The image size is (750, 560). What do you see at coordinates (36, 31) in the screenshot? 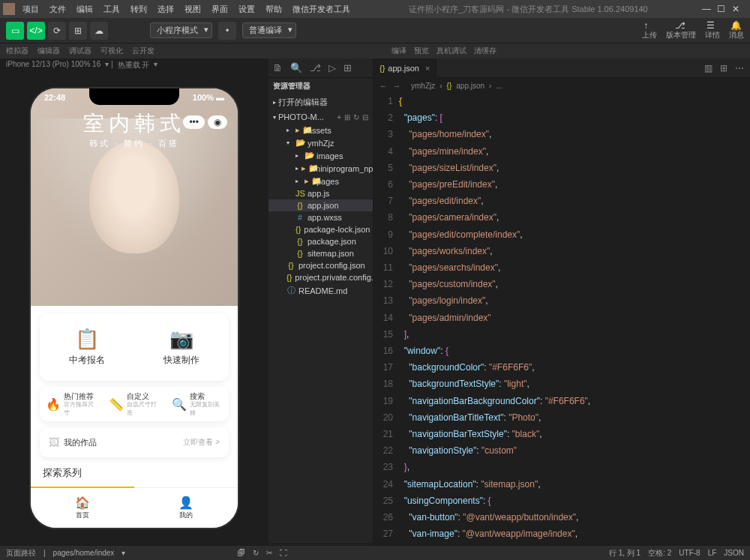
I see `editor-toggle-icon: </>` at bounding box center [36, 31].